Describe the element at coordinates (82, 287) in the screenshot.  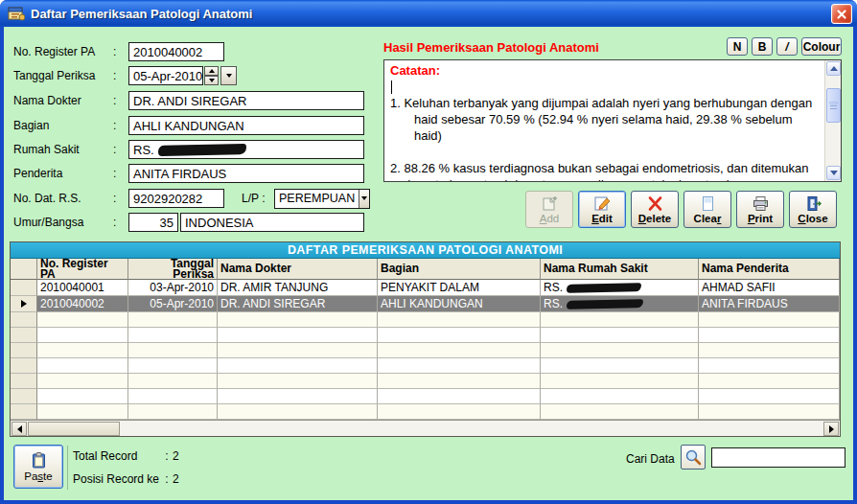
I see `cell-no-register: 2010040001` at that location.